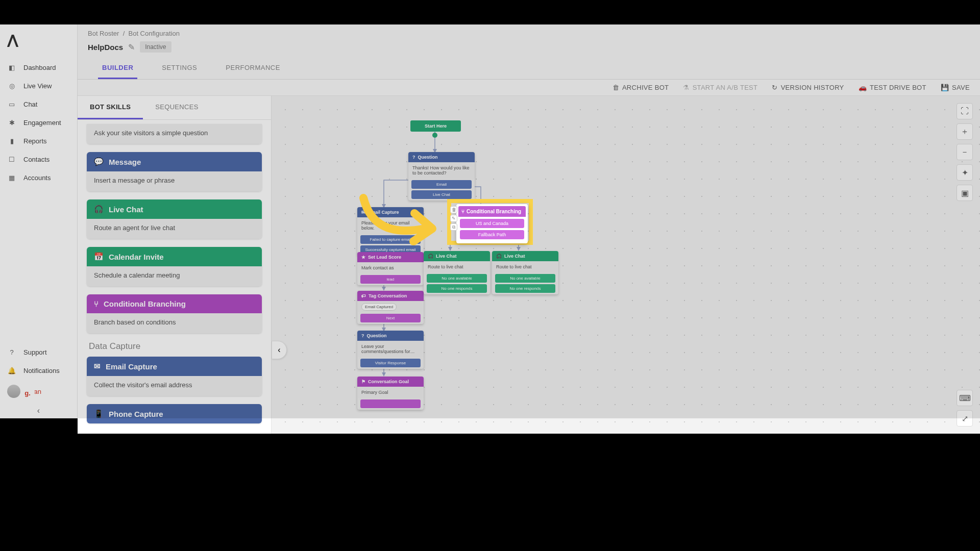 Image resolution: width=980 pixels, height=551 pixels. What do you see at coordinates (42, 122) in the screenshot?
I see `sidebar-label: Engagement` at bounding box center [42, 122].